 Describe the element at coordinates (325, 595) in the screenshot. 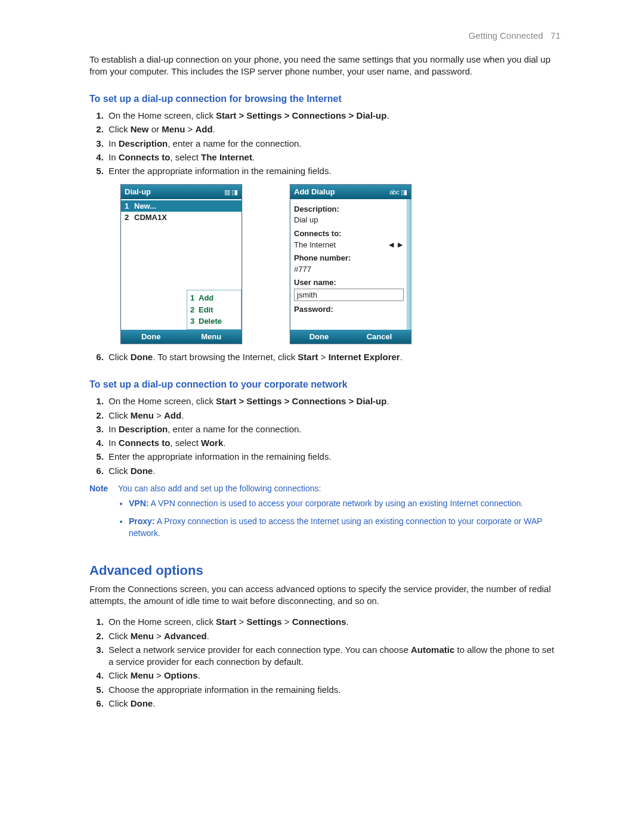

I see `advanced-intro: From the Connections screen, you can acc…` at that location.